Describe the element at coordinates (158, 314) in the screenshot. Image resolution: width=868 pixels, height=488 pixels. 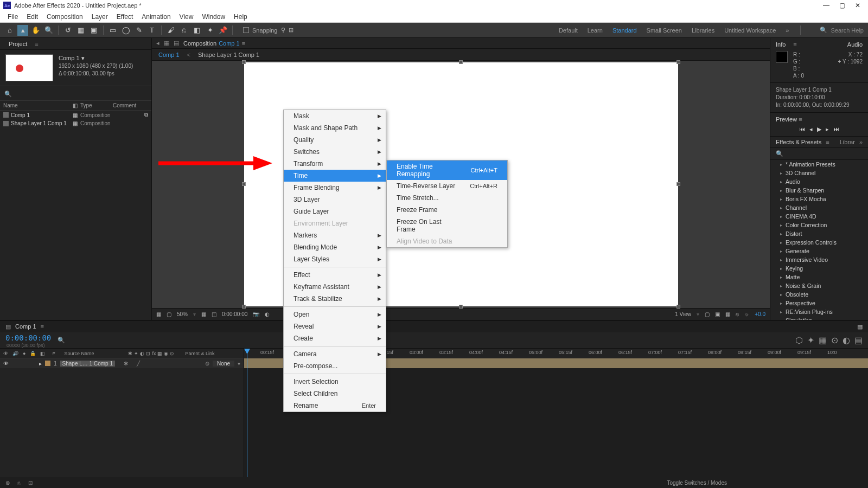
I see `magnification-icon: ▦` at that location.